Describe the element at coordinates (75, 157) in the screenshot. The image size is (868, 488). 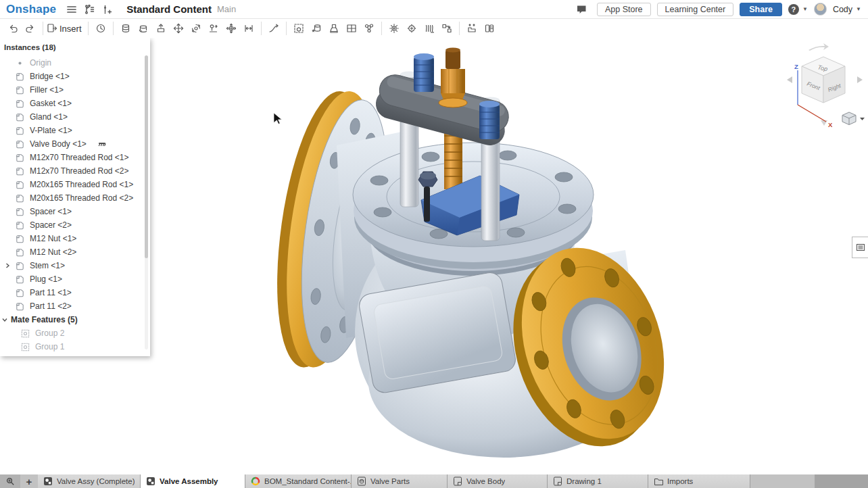
I see `instance-row: M12x70 Threaded Rod <1>` at that location.